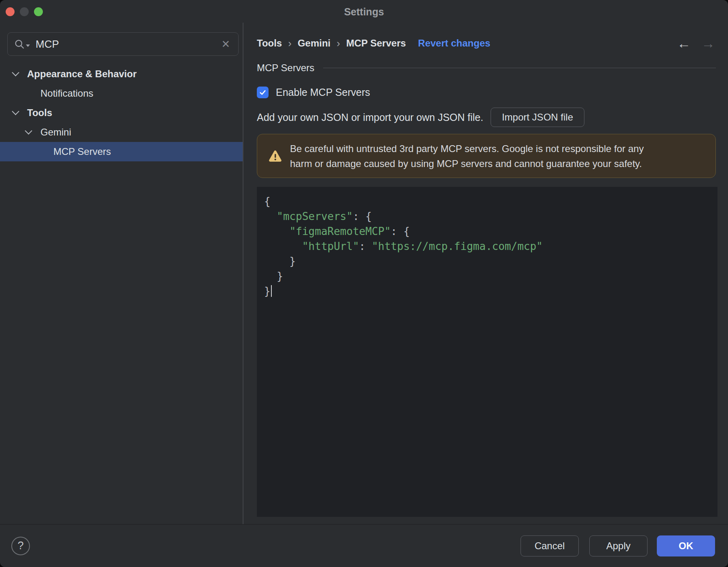  I want to click on code-line: "figmaRemoteMCP": {, so click(491, 231).